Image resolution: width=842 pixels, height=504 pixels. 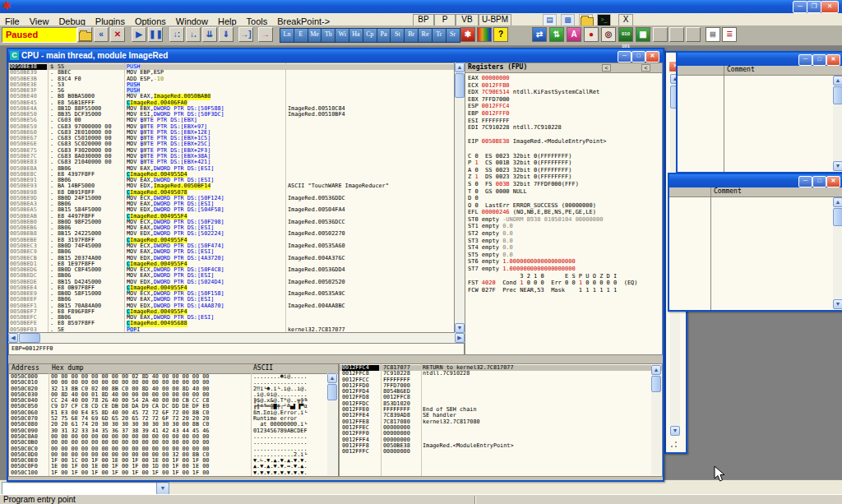 What do you see at coordinates (564, 184) in the screenshot?
I see `register-line: S 0 FS 003B 32bit 7FFDF000(FFF)` at bounding box center [564, 184].